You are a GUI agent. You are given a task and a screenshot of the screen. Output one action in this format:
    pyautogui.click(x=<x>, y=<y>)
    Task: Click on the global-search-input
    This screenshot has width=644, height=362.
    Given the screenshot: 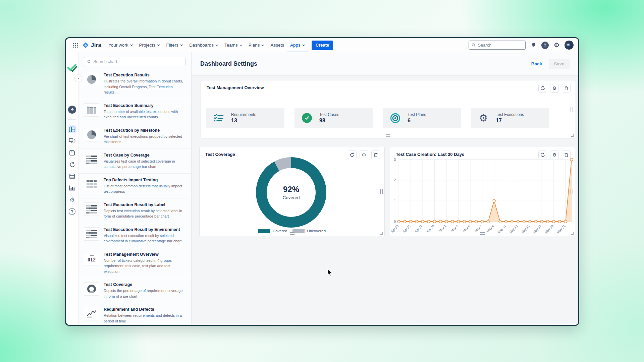 What is the action you would take?
    pyautogui.click(x=500, y=45)
    